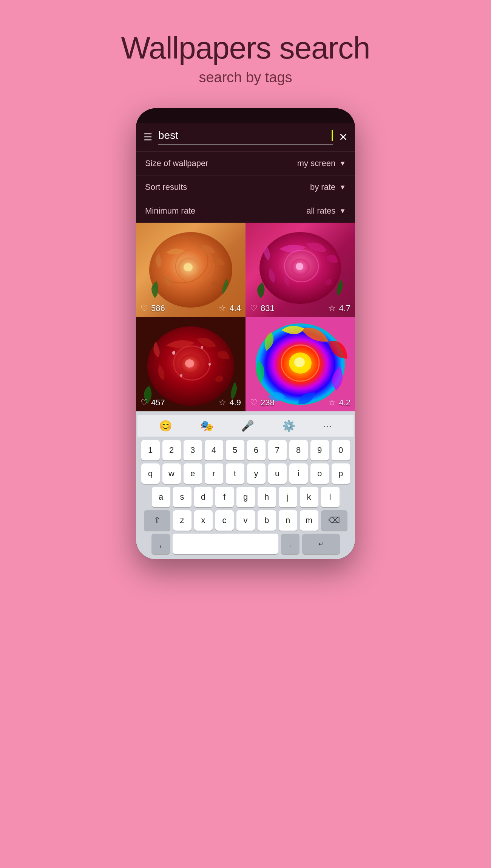 The width and height of the screenshot is (491, 868). I want to click on period-key: ., so click(290, 544).